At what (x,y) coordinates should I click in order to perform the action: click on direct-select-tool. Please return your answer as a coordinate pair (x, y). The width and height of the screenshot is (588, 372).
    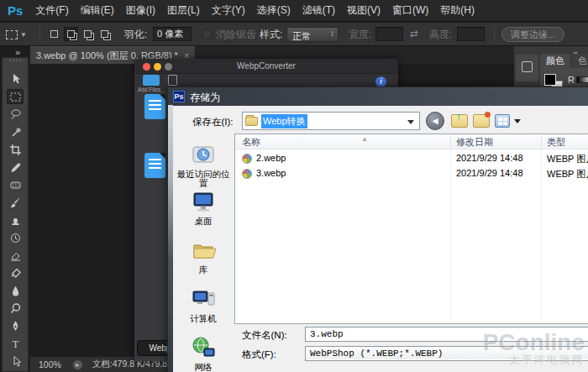
    Looking at the image, I should click on (15, 361).